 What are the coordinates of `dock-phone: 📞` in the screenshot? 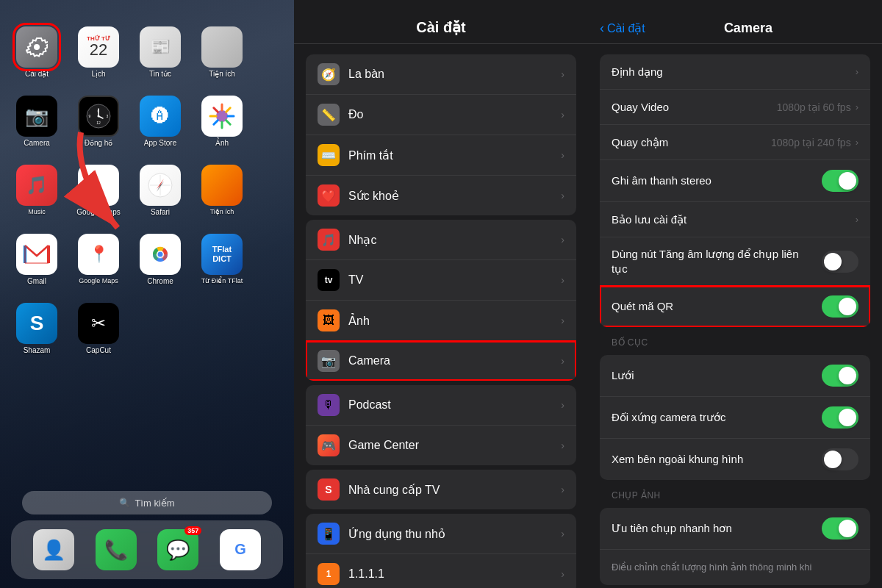 It's located at (116, 550).